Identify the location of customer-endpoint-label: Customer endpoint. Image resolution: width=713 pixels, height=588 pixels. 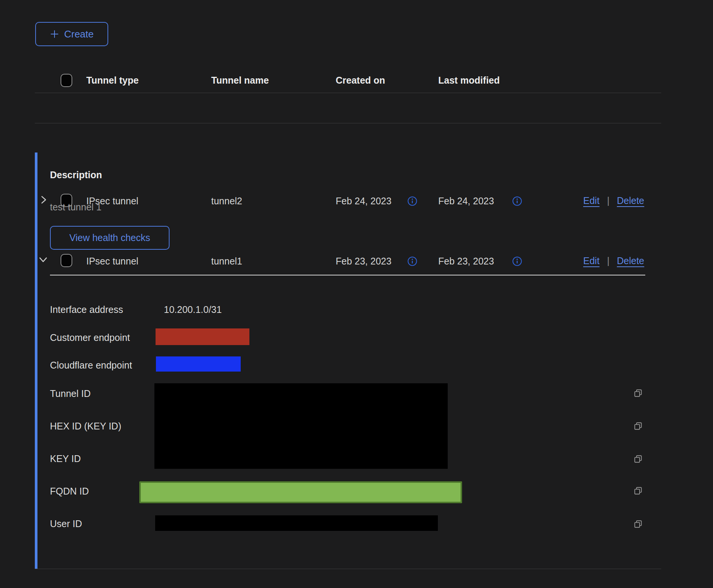
(90, 338).